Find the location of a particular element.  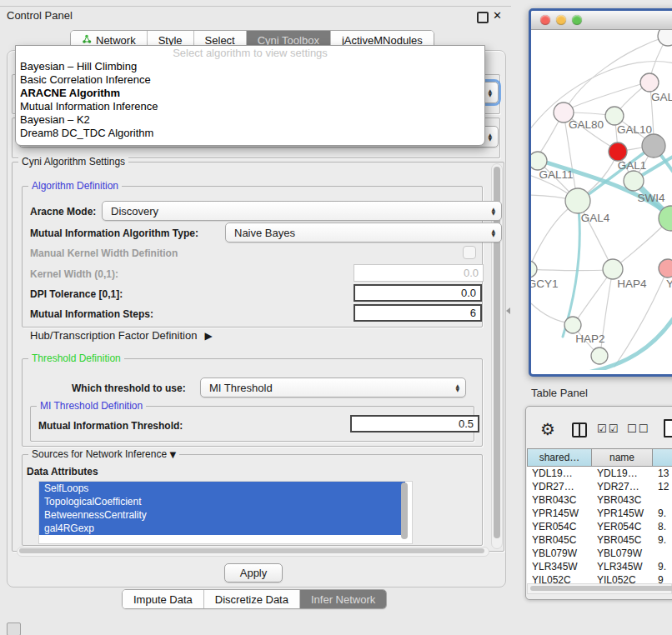

traffic-light-close-icon is located at coordinates (545, 20).